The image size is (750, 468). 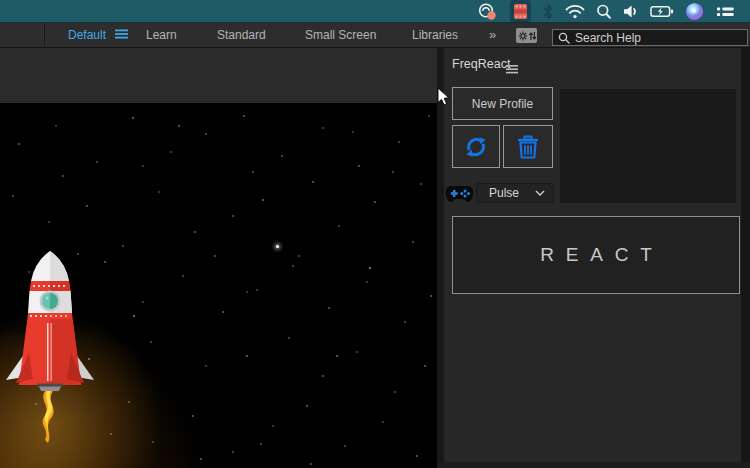 What do you see at coordinates (520, 12) in the screenshot?
I see `film-strip-icon` at bounding box center [520, 12].